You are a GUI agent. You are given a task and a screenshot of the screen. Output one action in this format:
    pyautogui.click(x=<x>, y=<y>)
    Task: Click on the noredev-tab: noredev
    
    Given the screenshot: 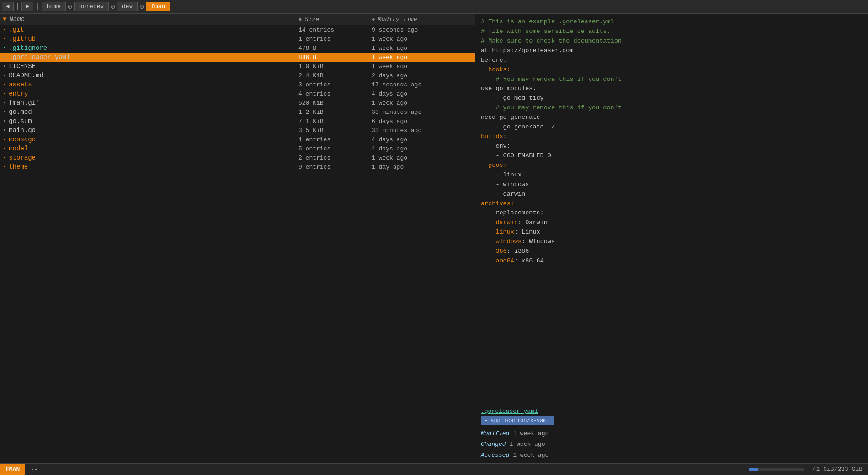 What is the action you would take?
    pyautogui.click(x=91, y=6)
    